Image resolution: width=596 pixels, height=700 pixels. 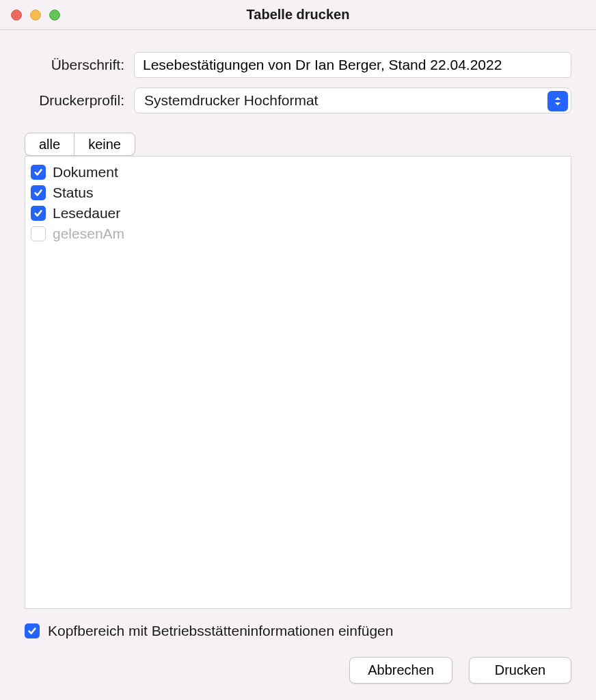 What do you see at coordinates (105, 144) in the screenshot?
I see `select-none-button: keine` at bounding box center [105, 144].